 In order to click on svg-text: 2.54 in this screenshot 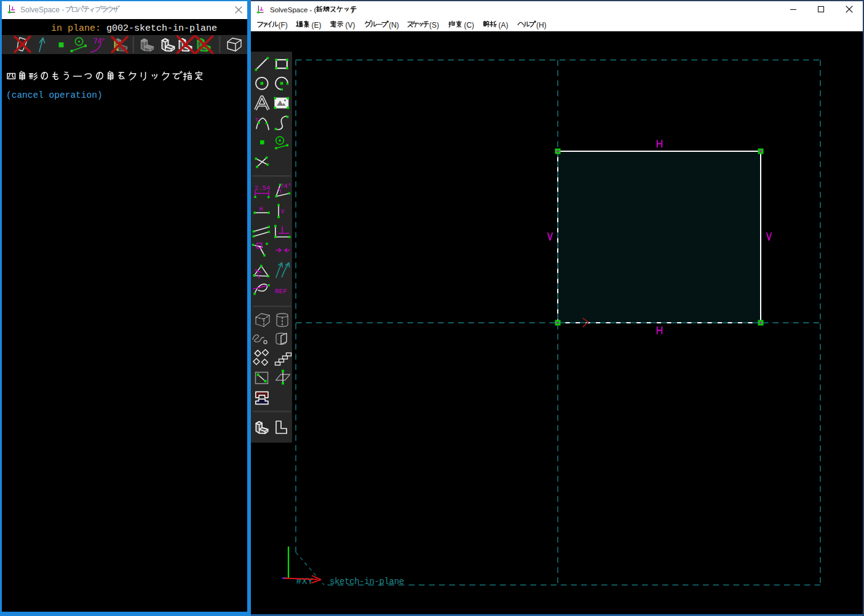, I will do `click(262, 188)`.